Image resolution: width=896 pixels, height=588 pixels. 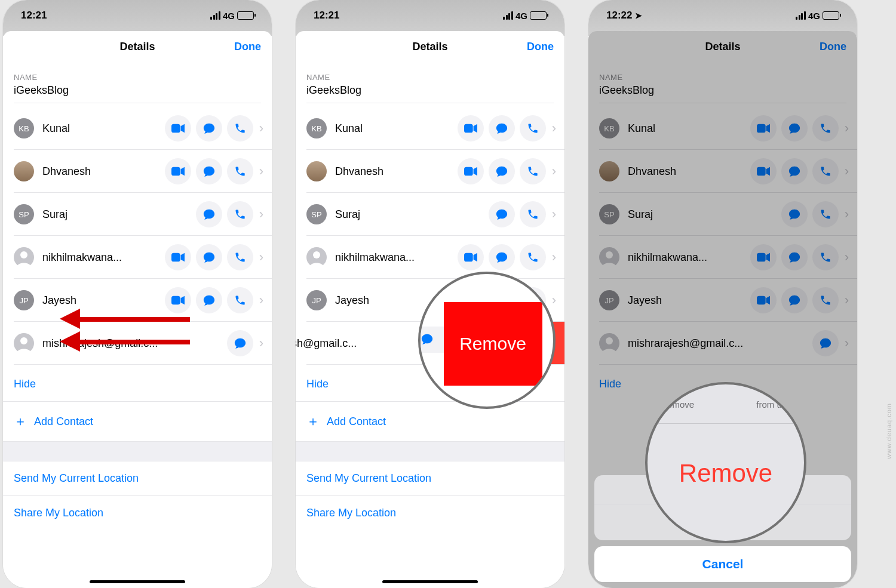 What do you see at coordinates (104, 258) in the screenshot?
I see `contact-name: nikhilmakwana...` at bounding box center [104, 258].